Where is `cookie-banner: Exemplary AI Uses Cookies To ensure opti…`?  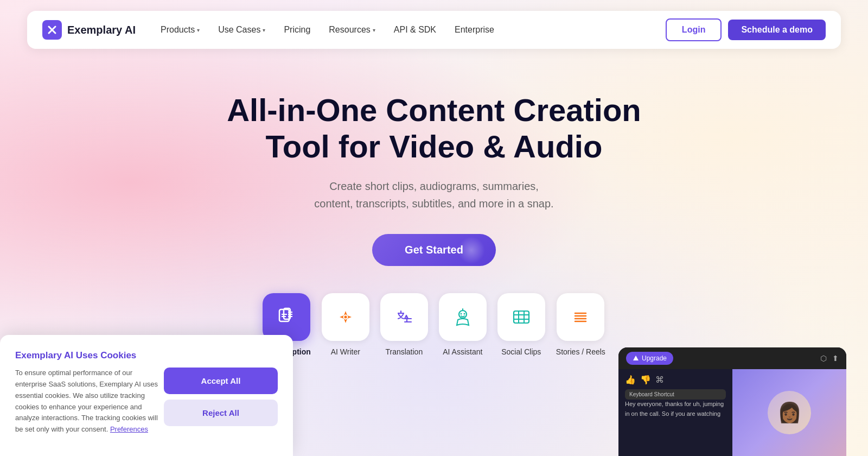
cookie-banner: Exemplary AI Uses Cookies To ensure opti… is located at coordinates (146, 395).